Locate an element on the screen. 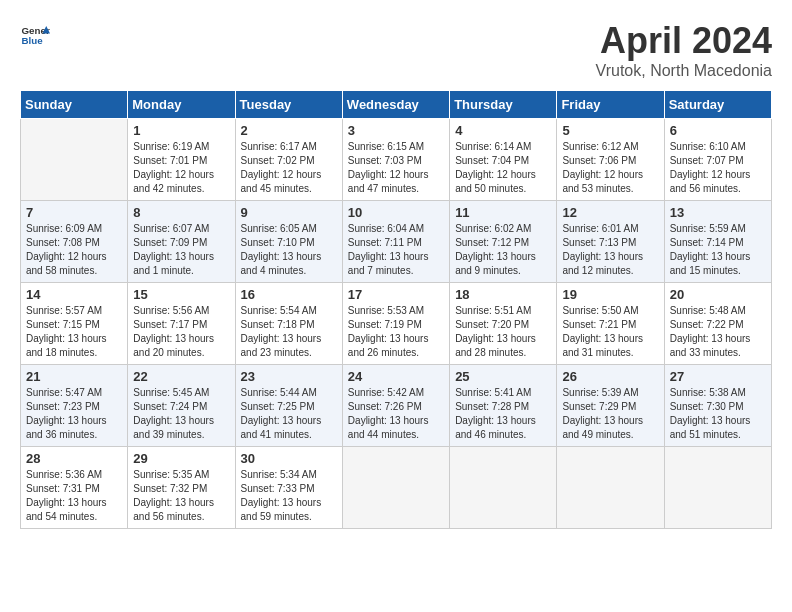 This screenshot has width=792, height=612. day-number: 20 is located at coordinates (718, 294).